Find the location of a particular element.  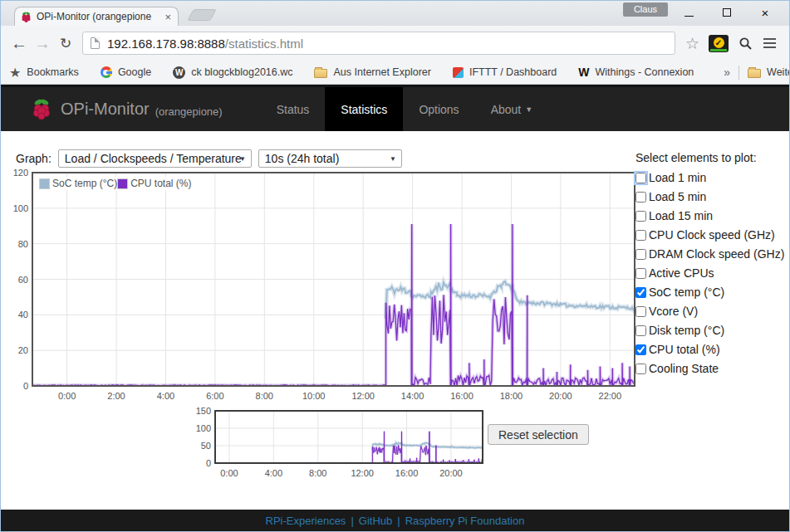

nav-item-status: Status is located at coordinates (293, 110).